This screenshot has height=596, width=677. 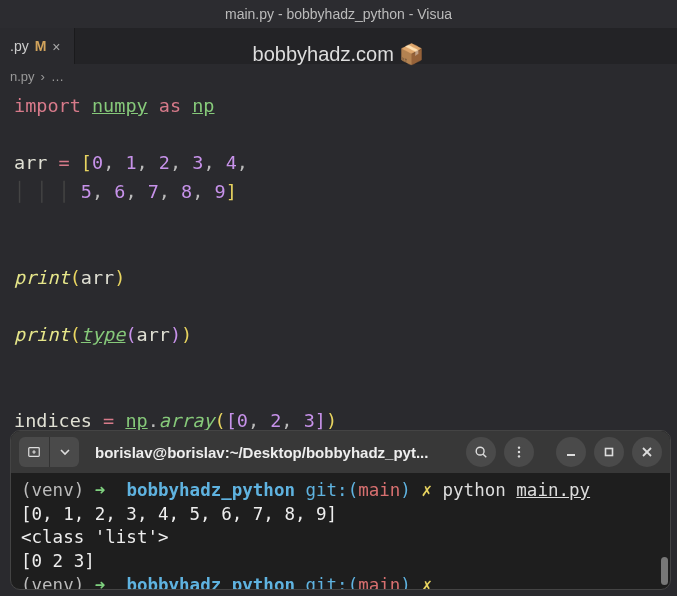 What do you see at coordinates (338, 106) in the screenshot?
I see `code-line: import numpy as np` at bounding box center [338, 106].